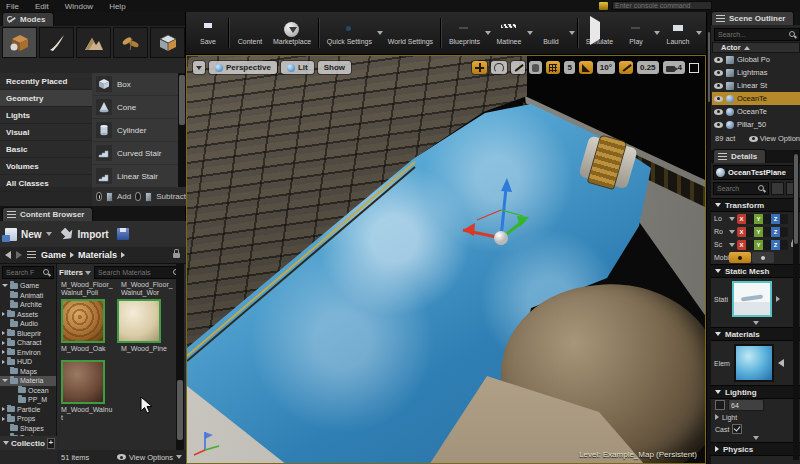 This screenshot has width=800, height=464. What do you see at coordinates (756, 112) in the screenshot?
I see `outliner-row-oceantest: OceanTe` at bounding box center [756, 112].